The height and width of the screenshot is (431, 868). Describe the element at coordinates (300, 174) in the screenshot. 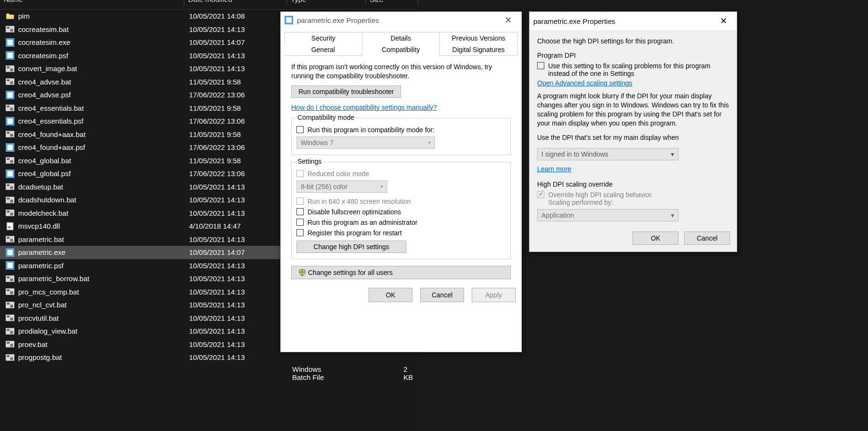

I see `reduced-color-checkbox` at that location.